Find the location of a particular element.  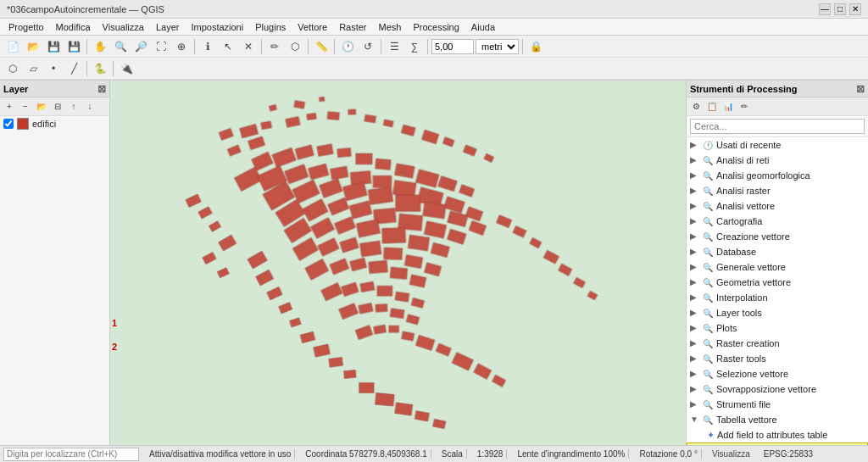

search-icon-interpolation: 🔍 is located at coordinates (708, 298).